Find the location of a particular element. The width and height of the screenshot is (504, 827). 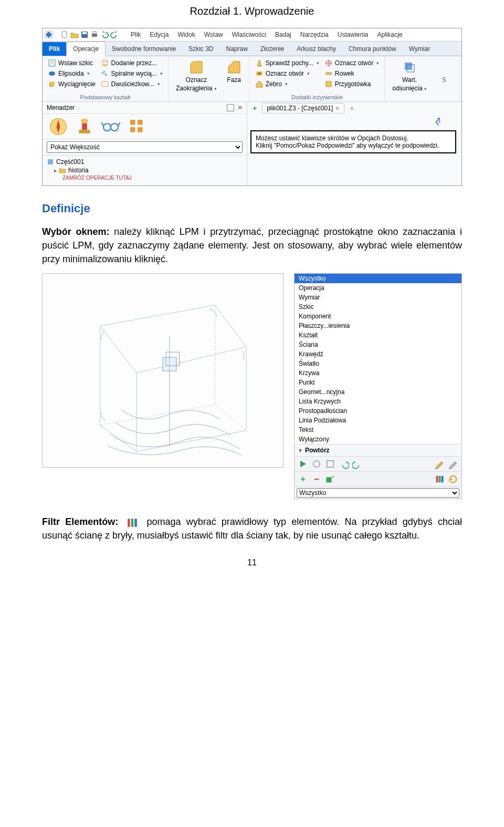

filter-item: Wymiar is located at coordinates (378, 297).